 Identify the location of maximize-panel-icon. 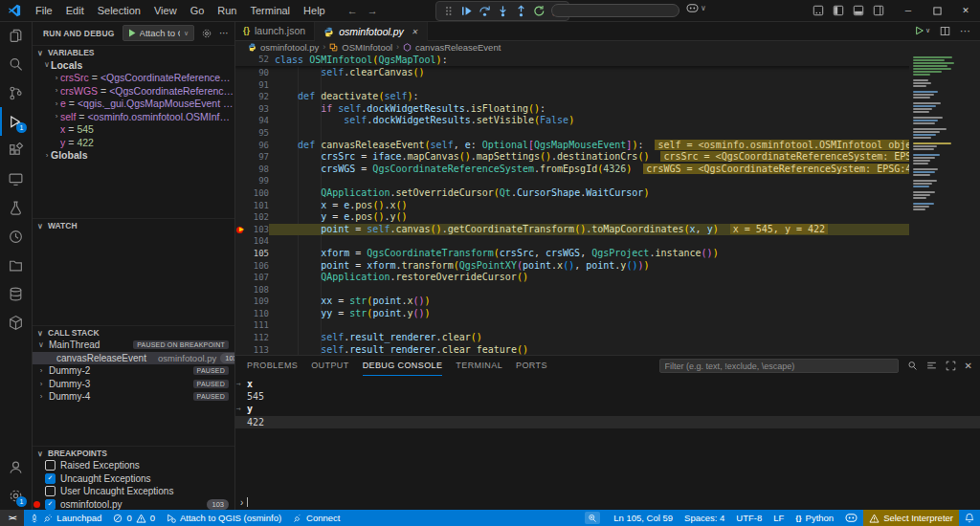
(951, 365).